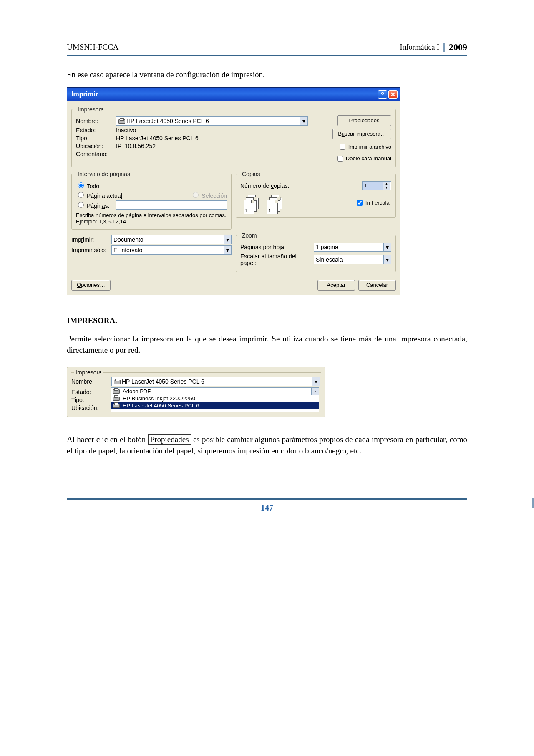 The image size is (534, 756). I want to click on header-left: UMSNH-FCCA, so click(93, 47).